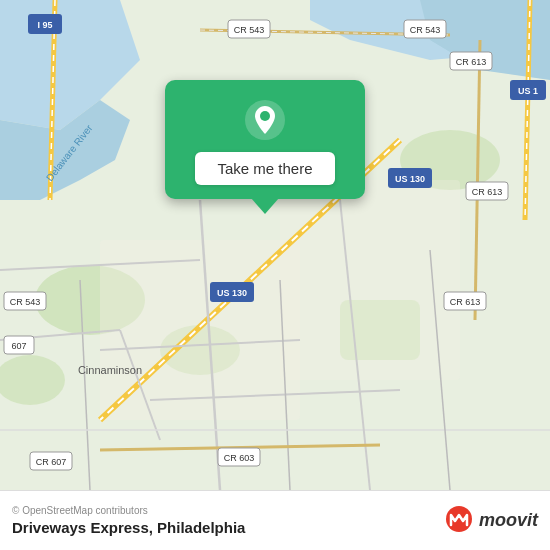  What do you see at coordinates (508, 520) in the screenshot?
I see `moovit-brand-text: moovit` at bounding box center [508, 520].